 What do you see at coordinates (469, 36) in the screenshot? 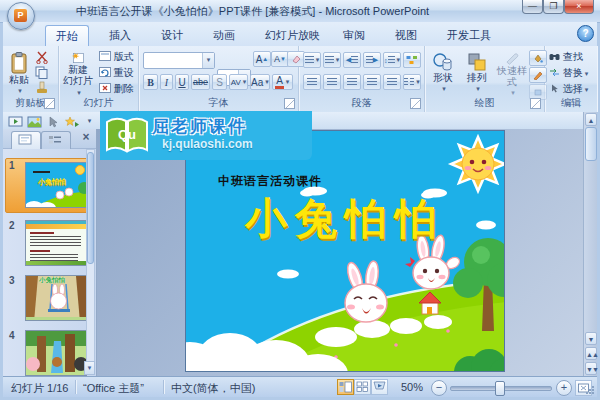
I see `tab-developer: 开发工具` at bounding box center [469, 36].